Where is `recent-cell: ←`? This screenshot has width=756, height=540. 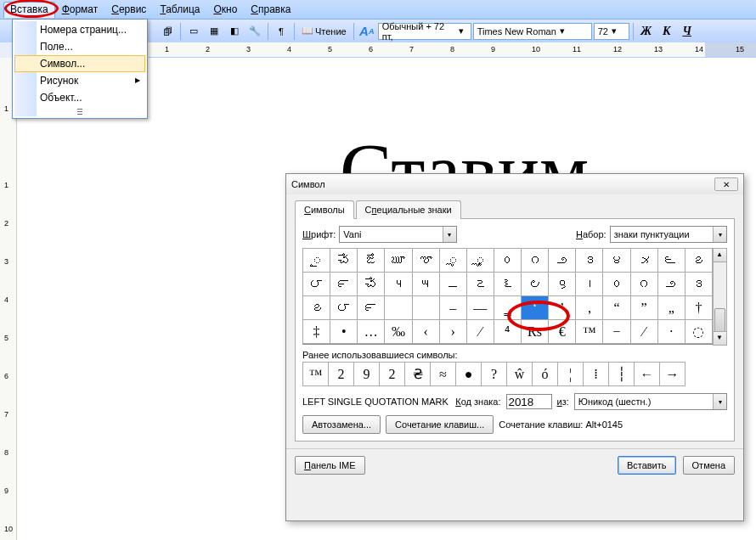 recent-cell: ← is located at coordinates (647, 374).